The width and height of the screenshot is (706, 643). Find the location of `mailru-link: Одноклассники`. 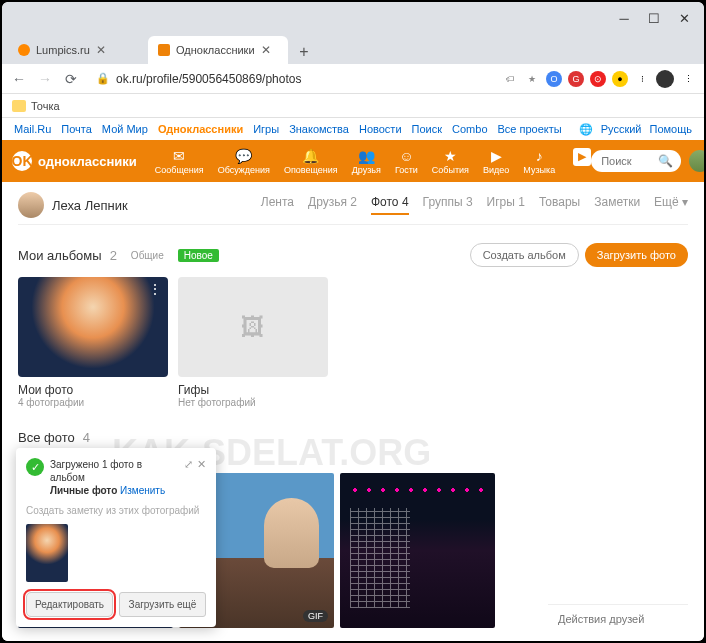

mailru-link: Одноклассники is located at coordinates (200, 129).